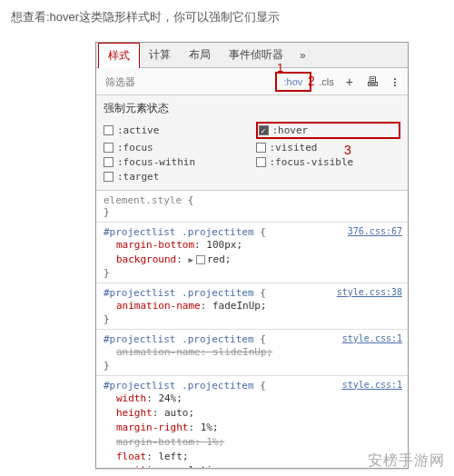  Describe the element at coordinates (252, 82) in the screenshot. I see `styles-toolbar: :hov .cls + 🖶 ⫶` at that location.